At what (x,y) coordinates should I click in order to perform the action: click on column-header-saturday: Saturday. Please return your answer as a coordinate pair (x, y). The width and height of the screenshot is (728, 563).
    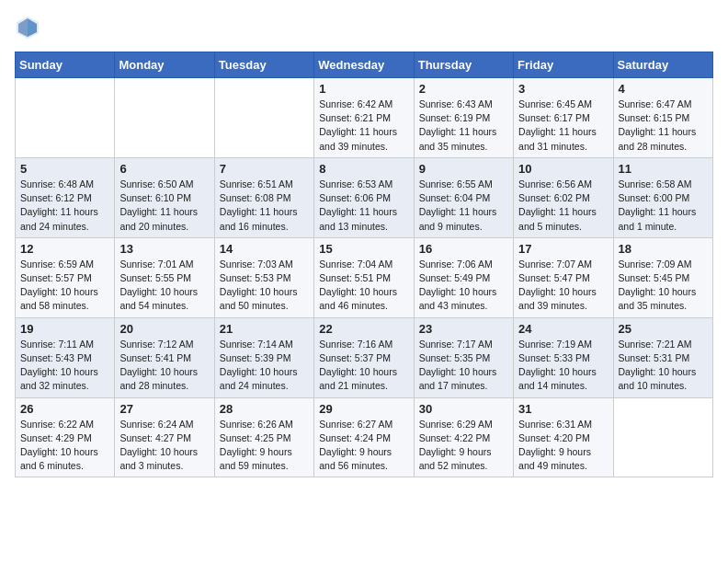
    Looking at the image, I should click on (663, 65).